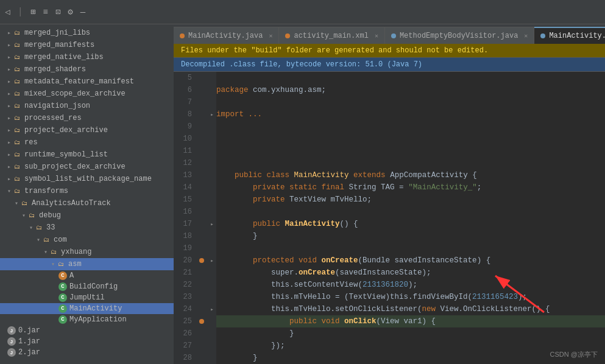 The height and width of the screenshot is (364, 605). I want to click on sidebar-item: ▸🗂res, so click(87, 142).